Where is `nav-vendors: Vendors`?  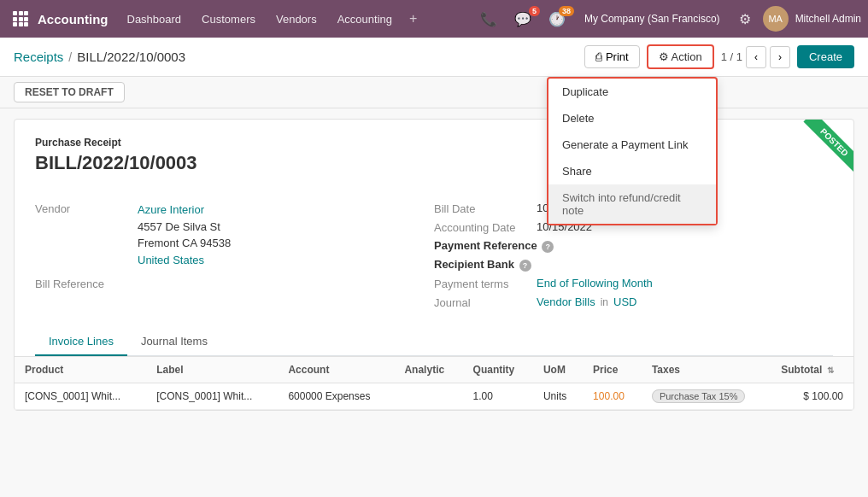
nav-vendors: Vendors is located at coordinates (296, 19).